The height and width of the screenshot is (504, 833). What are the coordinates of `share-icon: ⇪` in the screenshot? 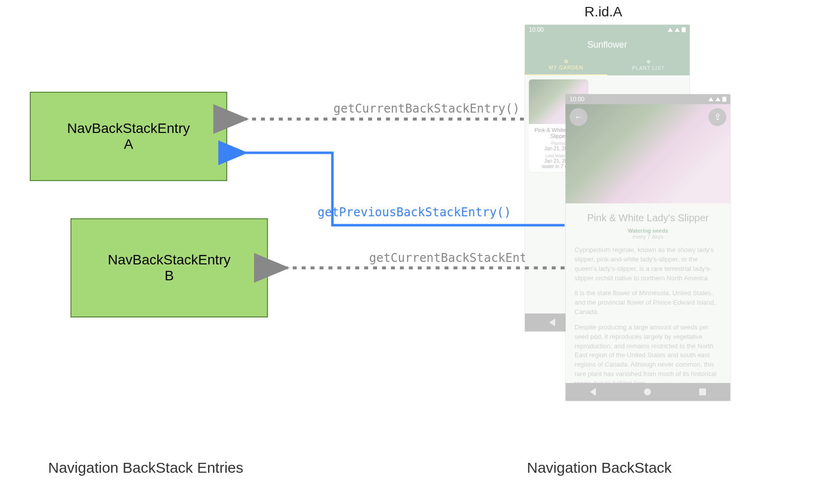 It's located at (717, 117).